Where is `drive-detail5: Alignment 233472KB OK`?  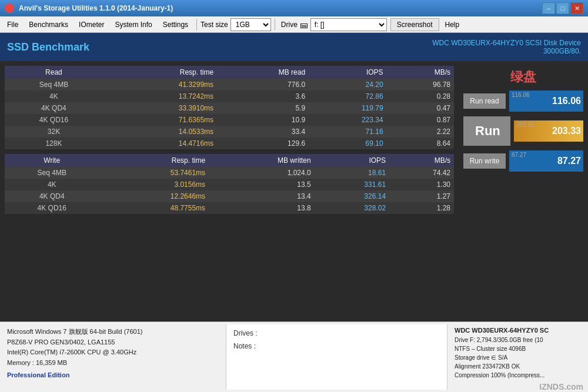
drive-detail5: Alignment 233472KB OK is located at coordinates (519, 367).